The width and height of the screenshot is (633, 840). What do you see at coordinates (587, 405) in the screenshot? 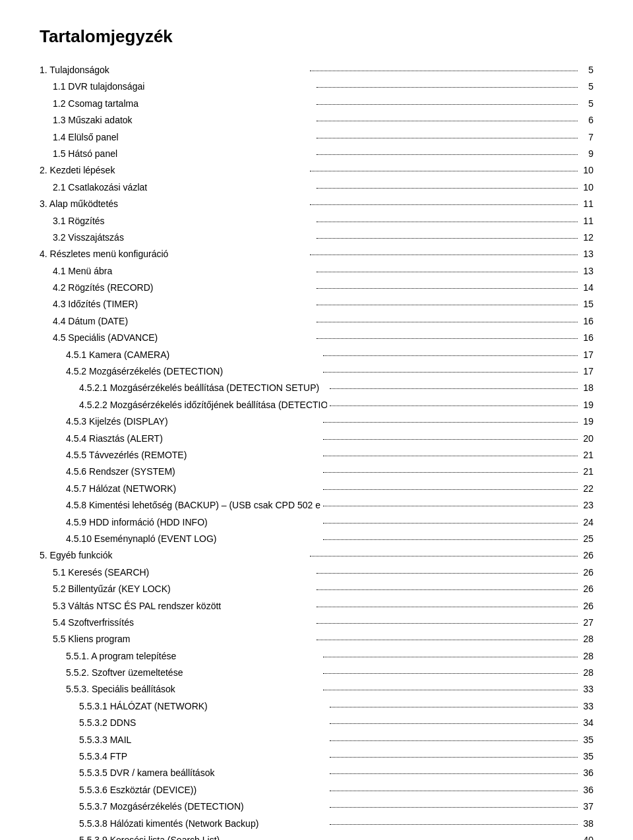
I see `toc-page: 19` at bounding box center [587, 405].